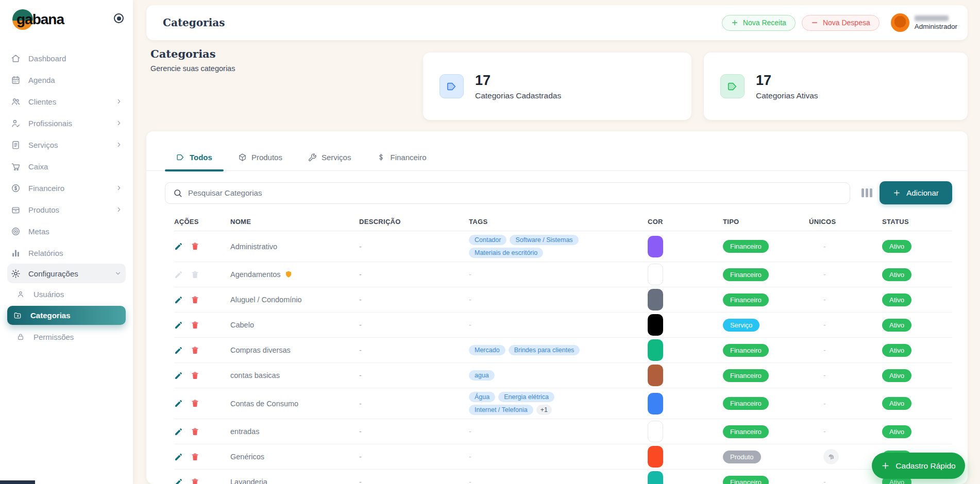  Describe the element at coordinates (381, 158) in the screenshot. I see `dollar-icon` at that location.